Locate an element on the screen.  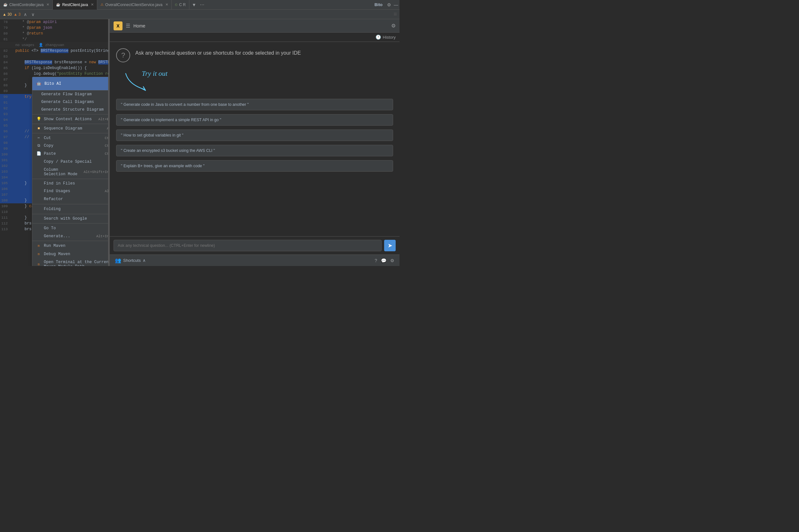
ctx-copy-paste-label: Copy / Paste Special is located at coordinates (76, 162).